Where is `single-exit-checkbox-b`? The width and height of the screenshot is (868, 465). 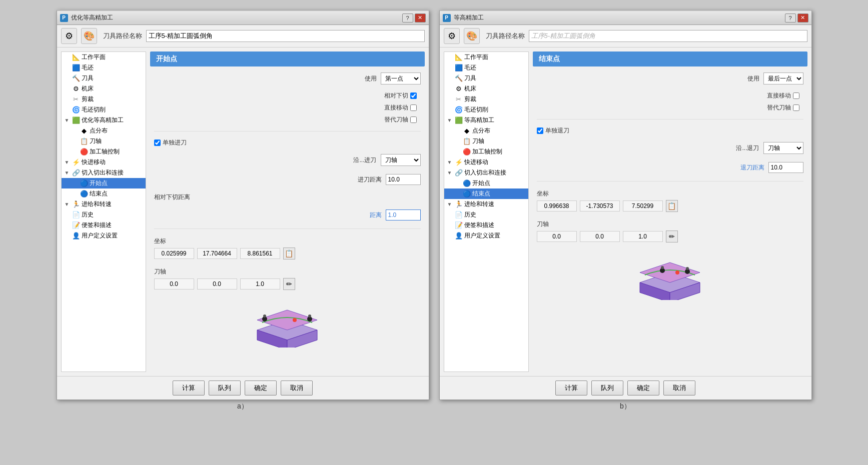 single-exit-checkbox-b is located at coordinates (540, 131).